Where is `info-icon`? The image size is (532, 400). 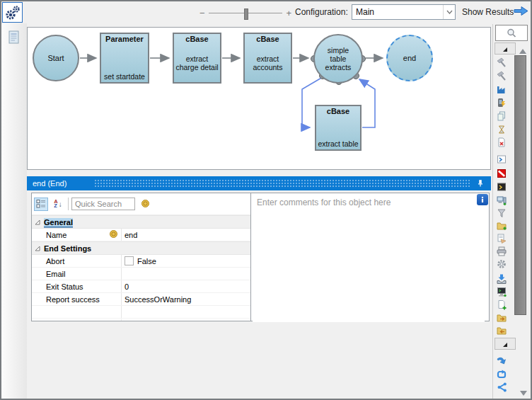 info-icon is located at coordinates (482, 200).